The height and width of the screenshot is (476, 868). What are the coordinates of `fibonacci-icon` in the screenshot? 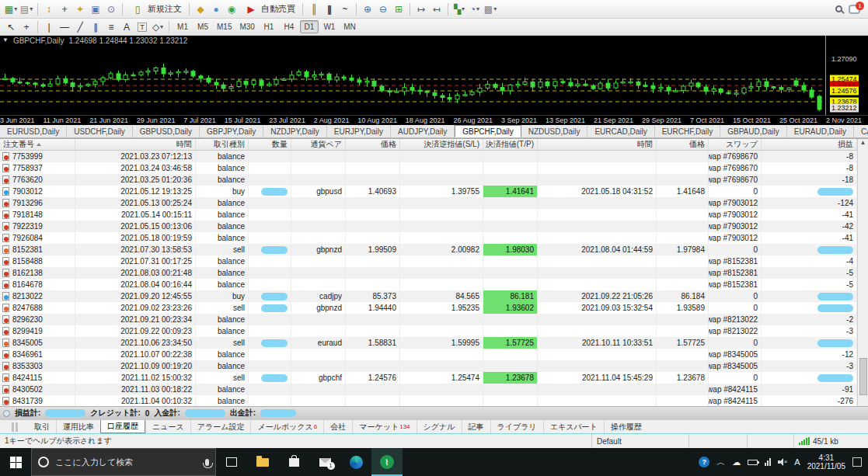 It's located at (111, 27).